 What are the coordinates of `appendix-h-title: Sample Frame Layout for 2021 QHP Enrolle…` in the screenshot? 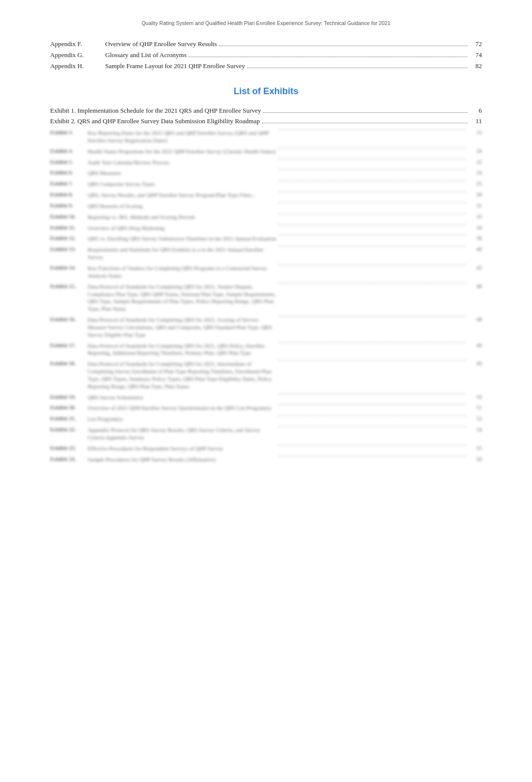 It's located at (294, 66).